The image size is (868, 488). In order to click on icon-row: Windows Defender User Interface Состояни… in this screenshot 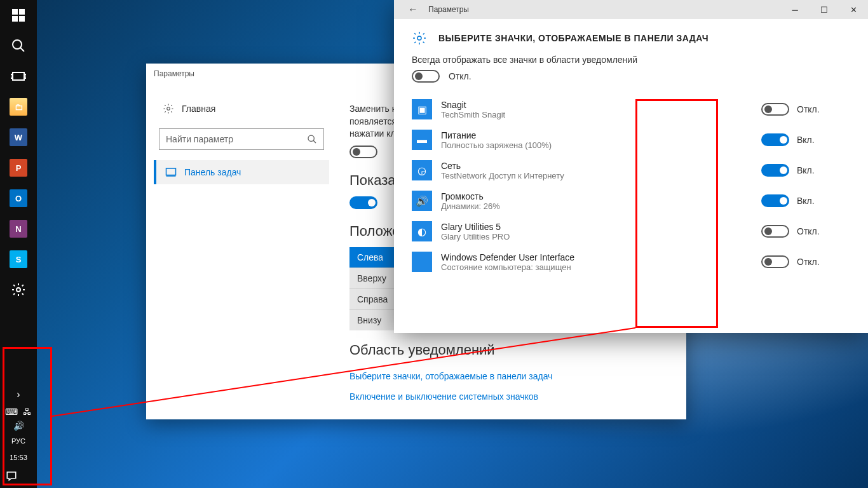, I will do `click(631, 262)`.